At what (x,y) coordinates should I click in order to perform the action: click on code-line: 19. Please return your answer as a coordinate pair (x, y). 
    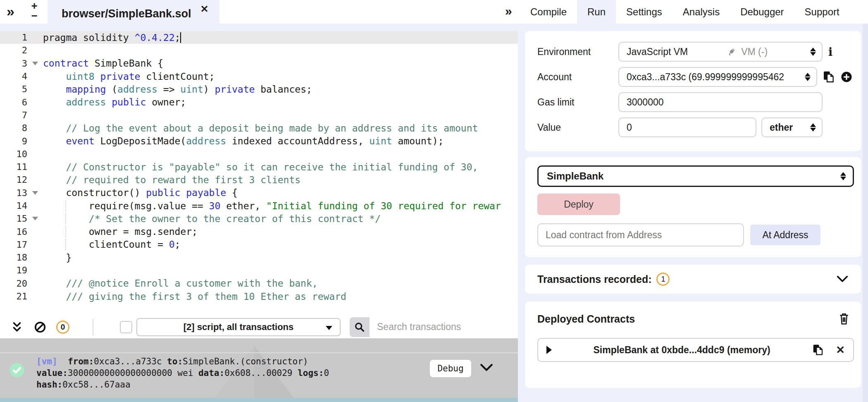
    Looking at the image, I should click on (259, 270).